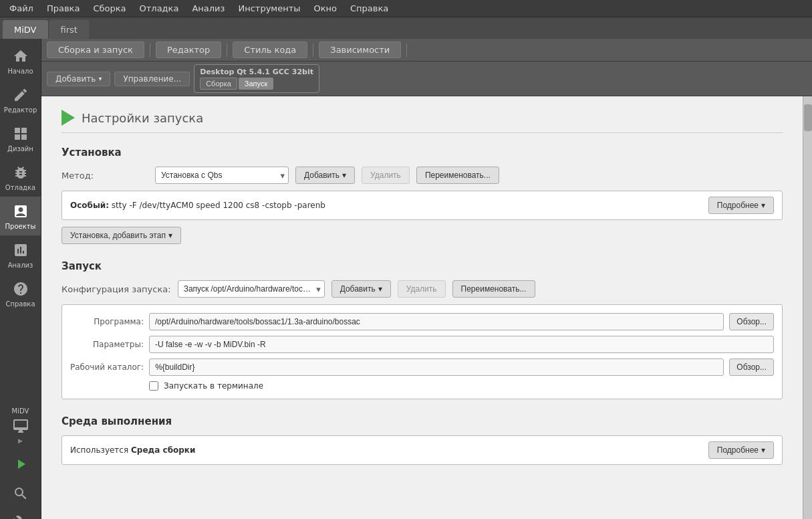  Describe the element at coordinates (21, 56) in the screenshot. I see `home-icon` at that location.